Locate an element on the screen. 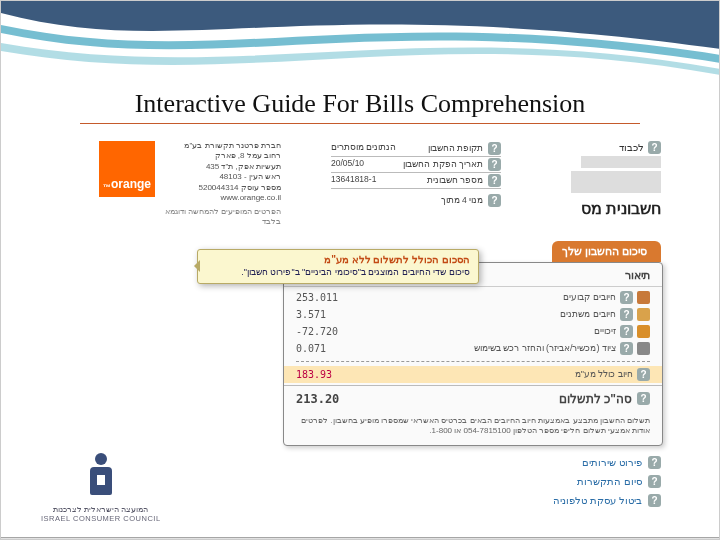 The image size is (720, 540). tooltip-callout: הסכום הכולל לתשלום ללא מע"מ סיכום שדי הח… is located at coordinates (338, 266).